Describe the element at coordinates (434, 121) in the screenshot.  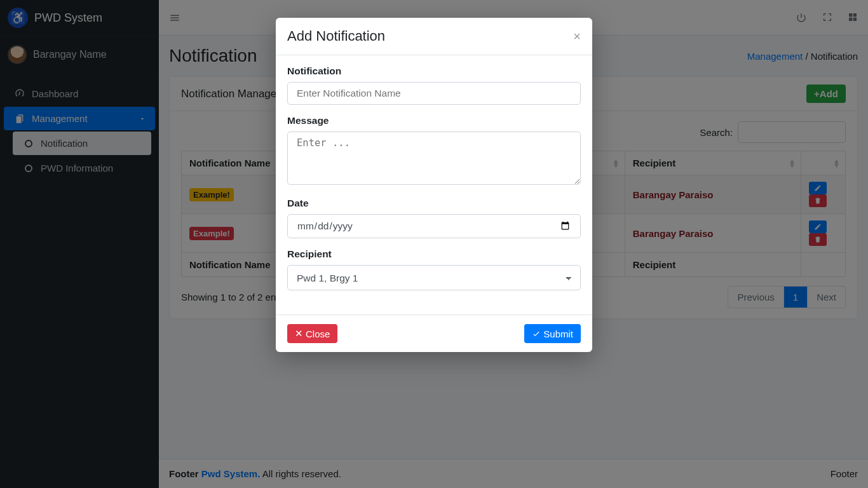
I see `label-message: Message` at that location.